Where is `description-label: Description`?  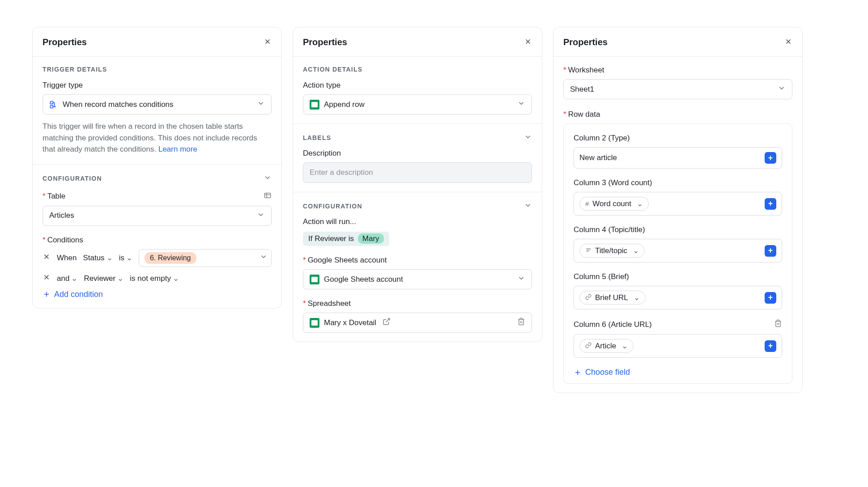 description-label: Description is located at coordinates (417, 153).